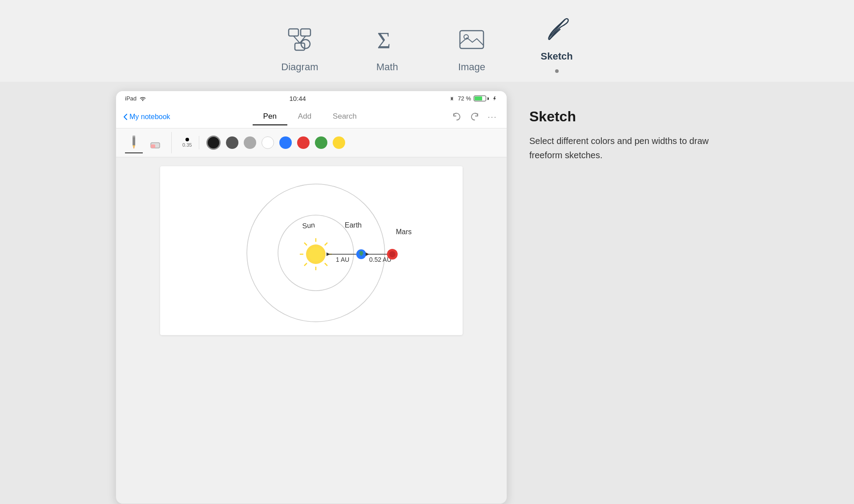 The image size is (854, 504). I want to click on nav-back-button: My notebook, so click(147, 117).